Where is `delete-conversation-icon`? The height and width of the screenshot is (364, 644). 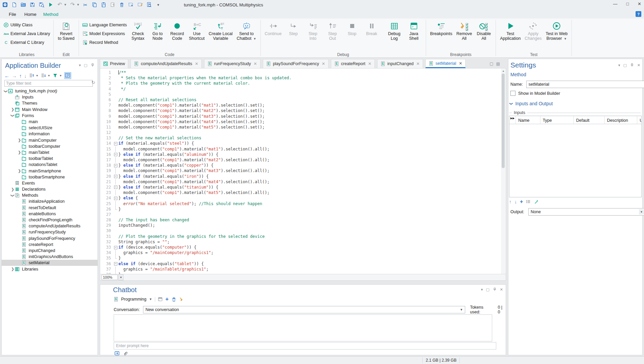 delete-conversation-icon is located at coordinates (174, 300).